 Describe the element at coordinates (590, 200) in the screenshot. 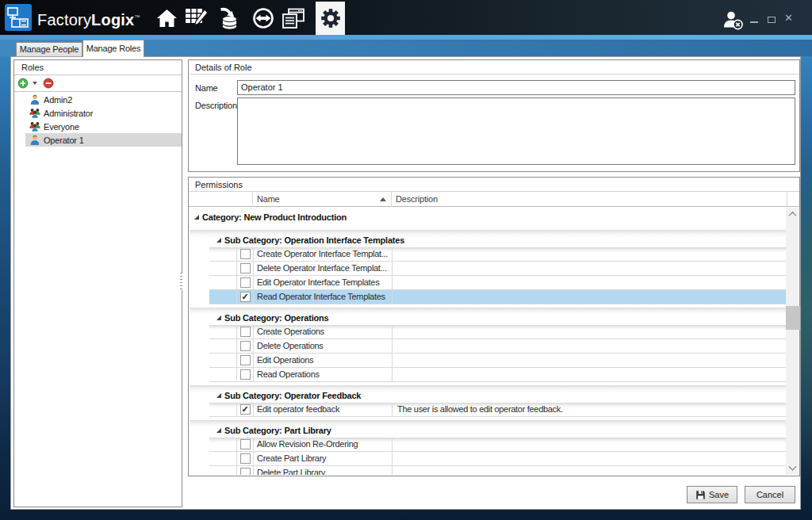

I see `column-header-description: Description` at that location.